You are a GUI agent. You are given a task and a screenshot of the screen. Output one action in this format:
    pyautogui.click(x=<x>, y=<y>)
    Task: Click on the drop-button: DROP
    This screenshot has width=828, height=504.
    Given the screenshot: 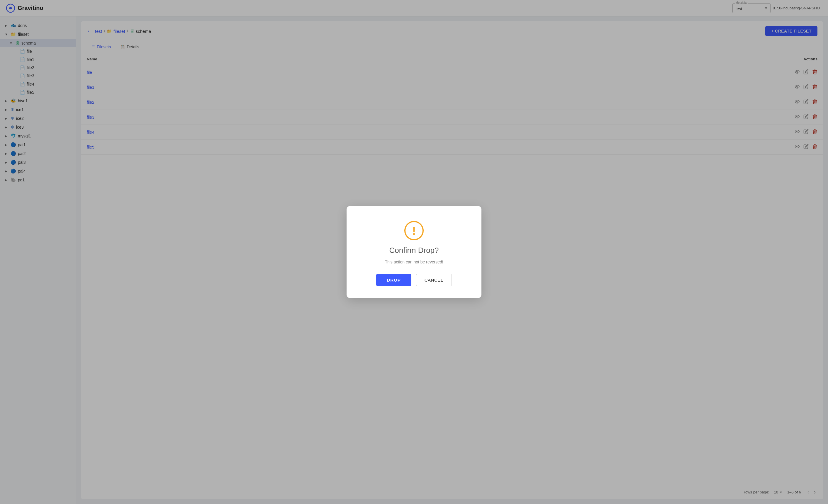 What is the action you would take?
    pyautogui.click(x=394, y=280)
    